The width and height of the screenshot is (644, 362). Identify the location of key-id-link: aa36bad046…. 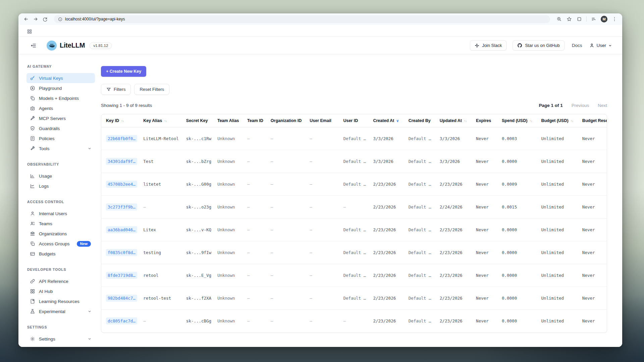
(121, 230).